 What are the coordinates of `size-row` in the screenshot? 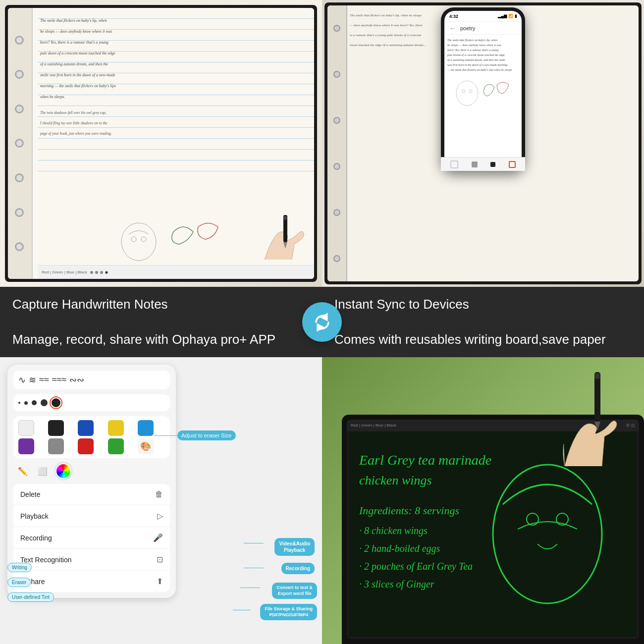 It's located at (92, 403).